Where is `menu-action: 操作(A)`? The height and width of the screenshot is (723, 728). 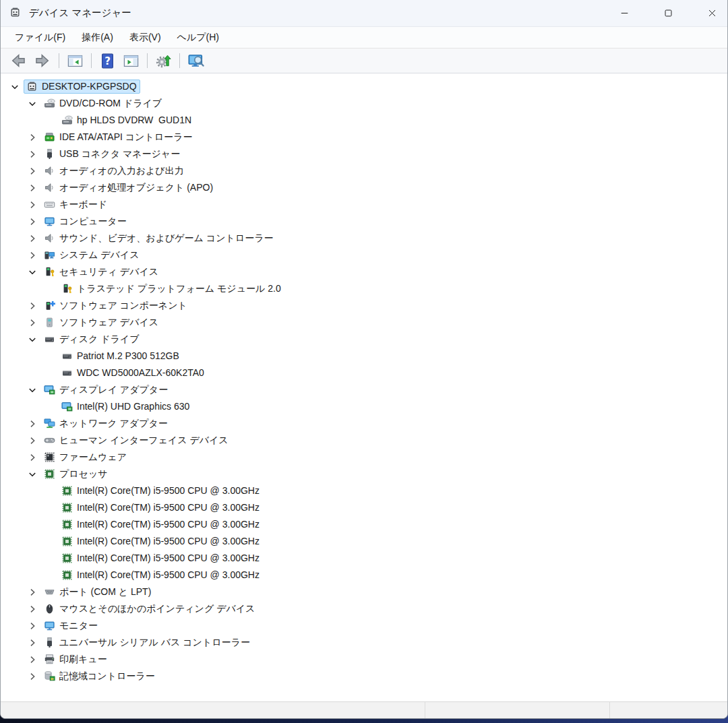
menu-action: 操作(A) is located at coordinates (97, 38).